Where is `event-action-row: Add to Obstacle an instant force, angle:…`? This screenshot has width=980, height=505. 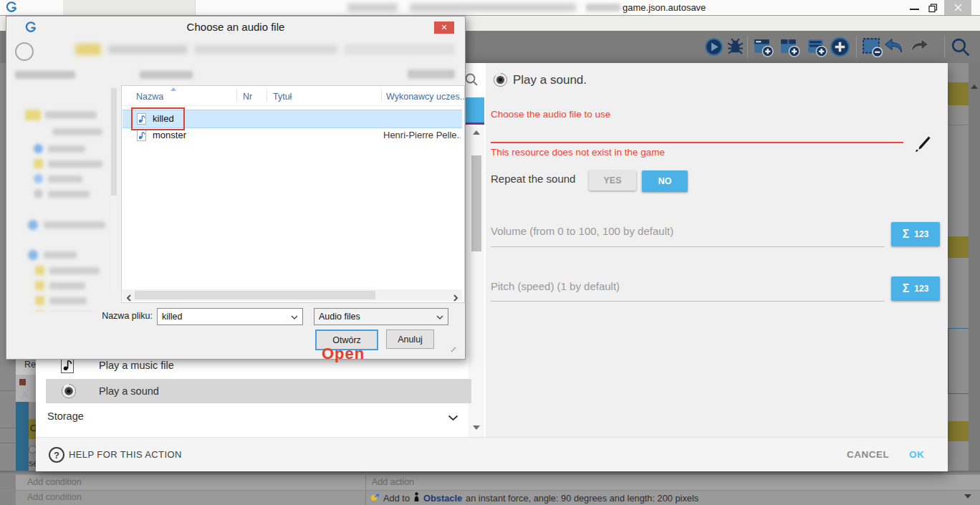 event-action-row: Add to Obstacle an instant force, angle:… is located at coordinates (534, 498).